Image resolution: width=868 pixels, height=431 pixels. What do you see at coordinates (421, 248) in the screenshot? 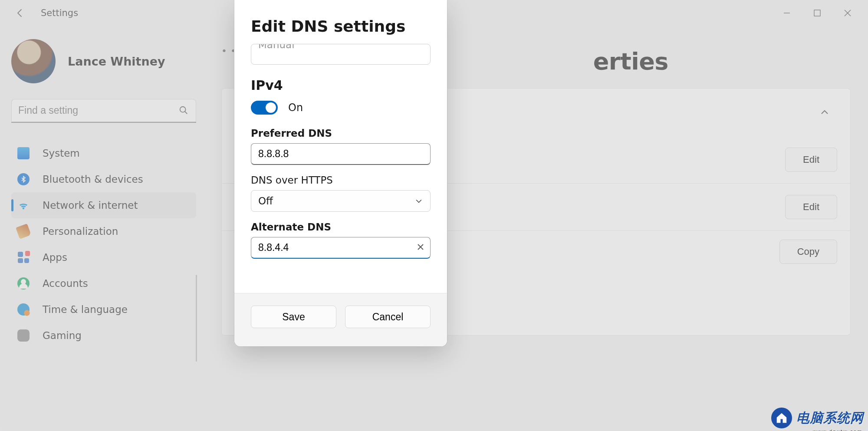
I see `clear-icon` at bounding box center [421, 248].